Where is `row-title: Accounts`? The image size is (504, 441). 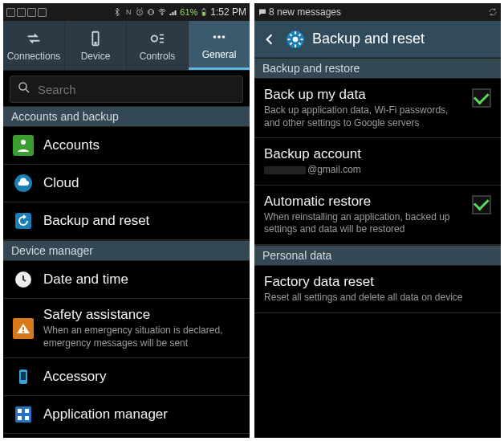
row-title: Accounts is located at coordinates (141, 145).